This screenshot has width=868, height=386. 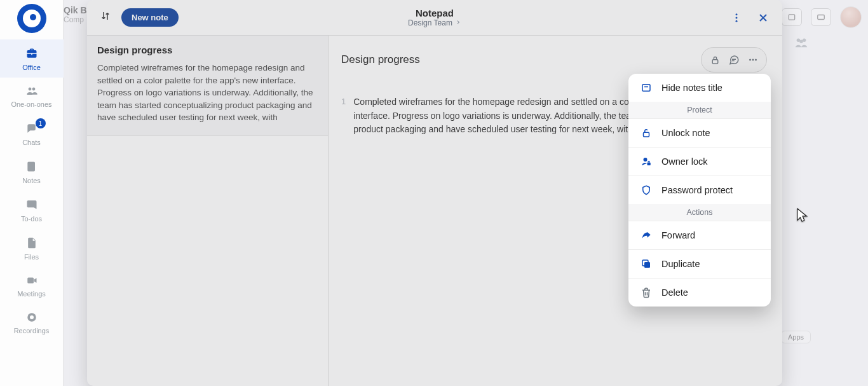 What do you see at coordinates (646, 88) in the screenshot?
I see `title-toggle-icon` at bounding box center [646, 88].